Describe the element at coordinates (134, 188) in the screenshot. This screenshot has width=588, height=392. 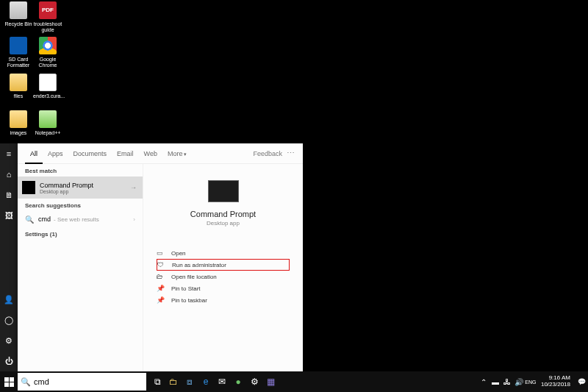
I see `arrow-right-icon: →` at that location.